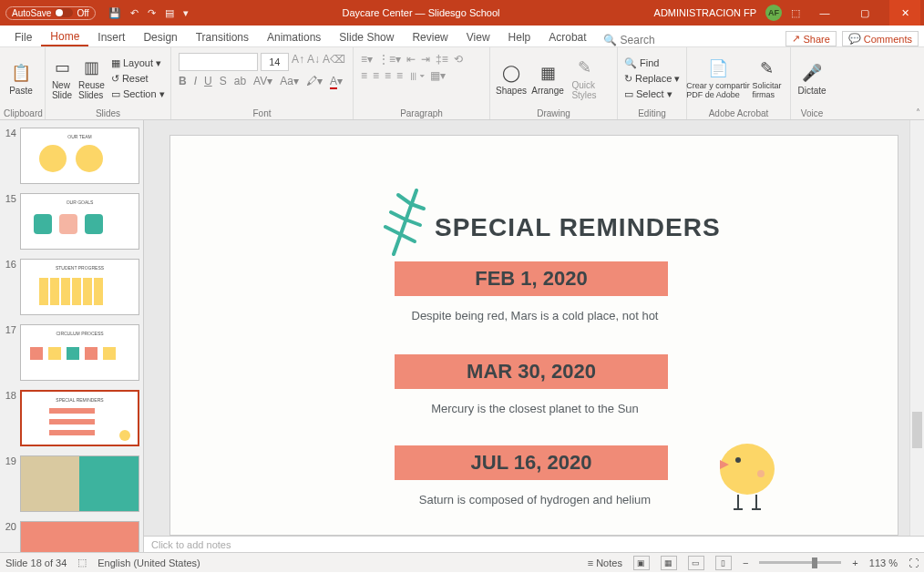  What do you see at coordinates (51, 13) in the screenshot?
I see `autosave-toggle: AutoSave Off` at bounding box center [51, 13].